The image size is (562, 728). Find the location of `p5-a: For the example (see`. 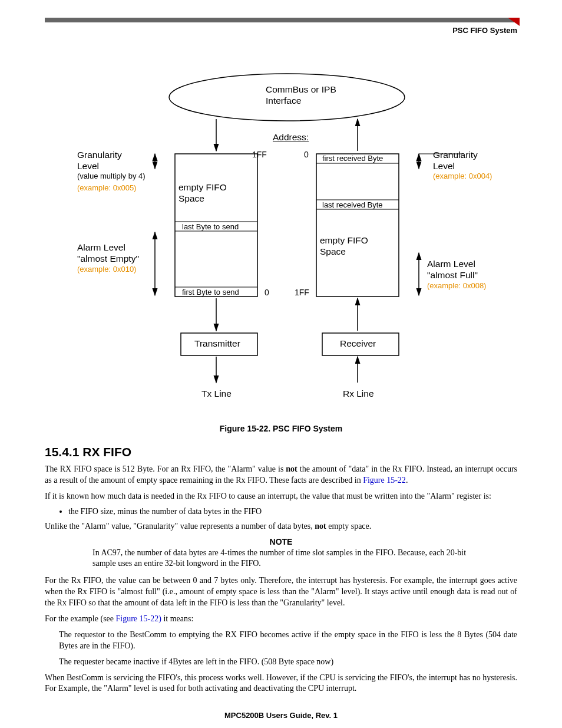

p5-a: For the example (see is located at coordinates (80, 619).